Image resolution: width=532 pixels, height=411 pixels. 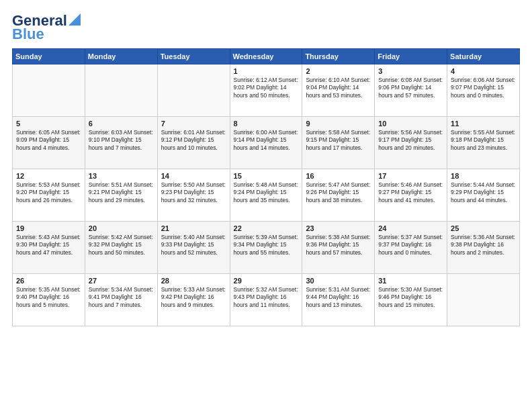 What do you see at coordinates (193, 281) in the screenshot?
I see `day-number: 28` at bounding box center [193, 281].